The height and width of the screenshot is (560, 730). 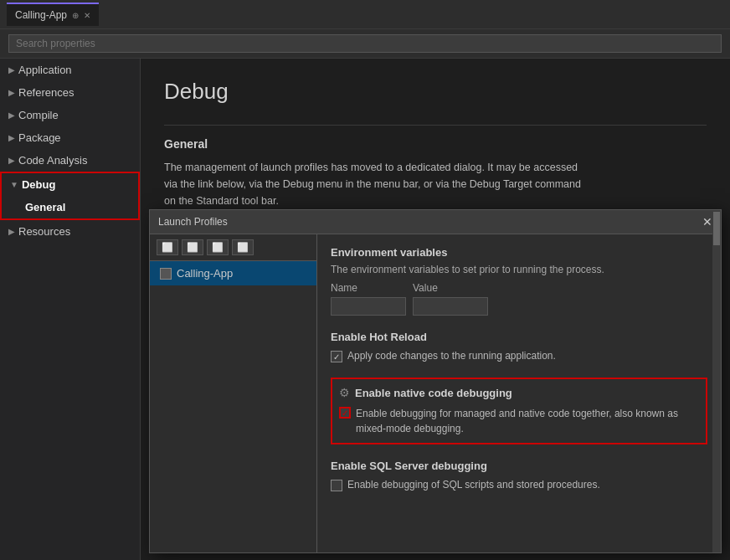 What do you see at coordinates (14, 184) in the screenshot?
I see `arrow-icon: ▼` at bounding box center [14, 184].